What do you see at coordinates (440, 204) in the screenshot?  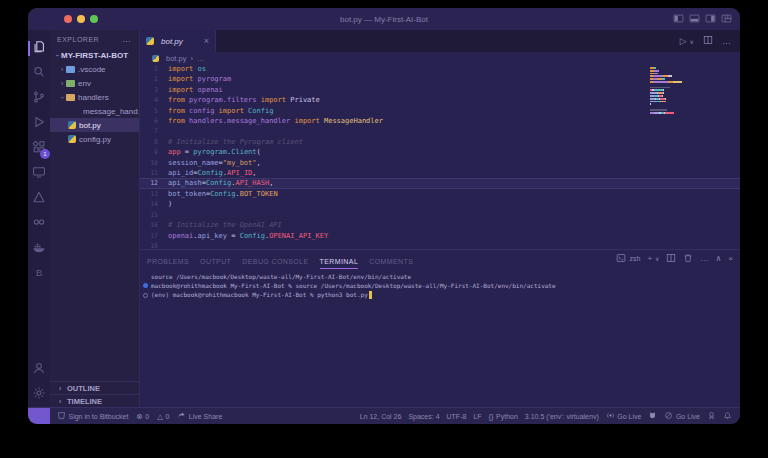 I see `code-line: 14)` at bounding box center [440, 204].